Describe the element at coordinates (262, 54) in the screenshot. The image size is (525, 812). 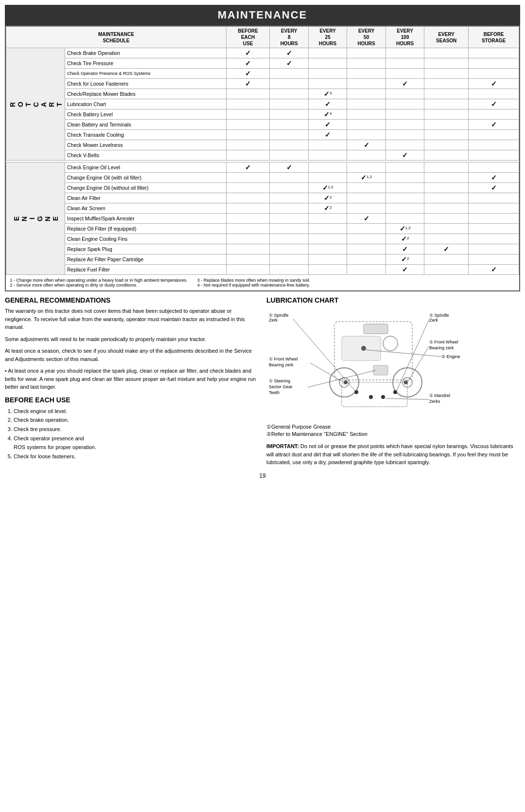
I see `table-row: TRACTOR Check Brake Operation ✓ ✓` at that location.